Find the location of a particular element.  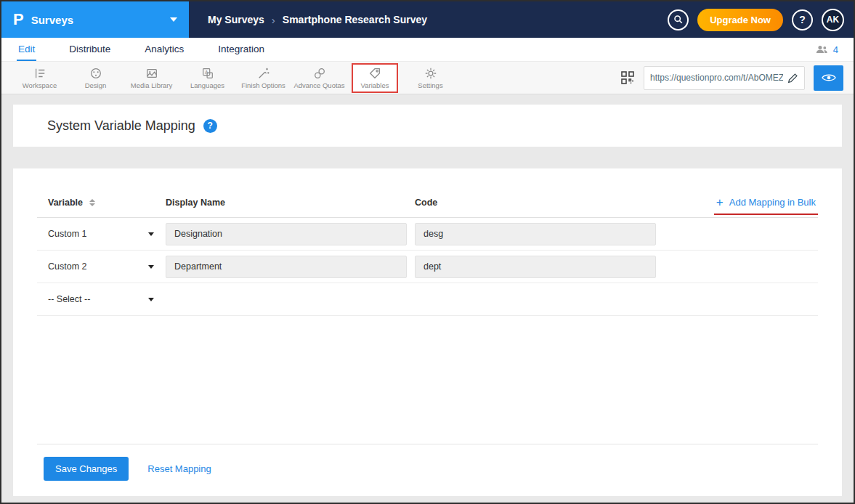

variable-select-value: Custom 1 is located at coordinates (68, 234).